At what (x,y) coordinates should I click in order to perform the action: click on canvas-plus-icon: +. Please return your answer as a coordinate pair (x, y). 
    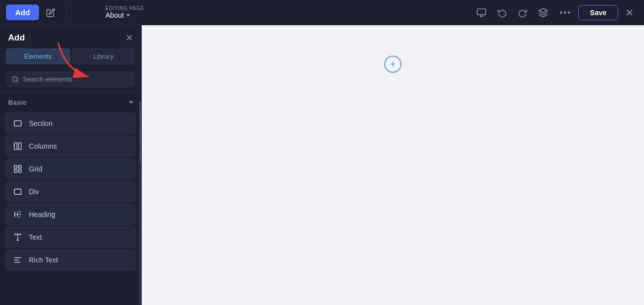
    Looking at the image, I should click on (393, 65).